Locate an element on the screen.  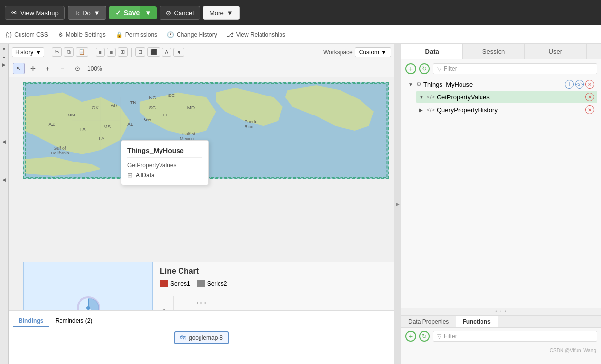
todo-button: To Do ▼ is located at coordinates (87, 13).